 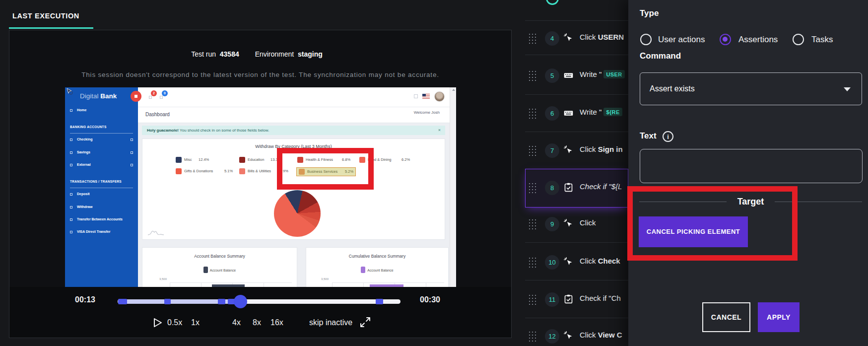 What do you see at coordinates (649, 13) in the screenshot?
I see `type-section-label: Type` at bounding box center [649, 13].